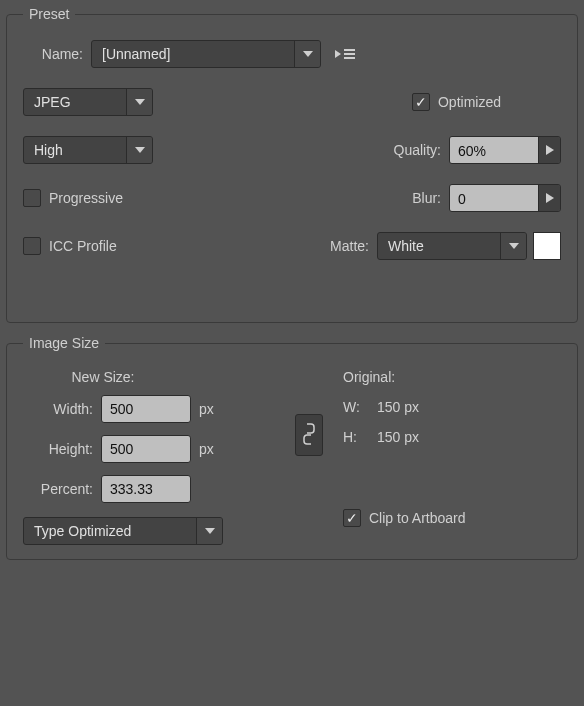 Image resolution: width=584 pixels, height=706 pixels. I want to click on blur-value: 0, so click(494, 198).